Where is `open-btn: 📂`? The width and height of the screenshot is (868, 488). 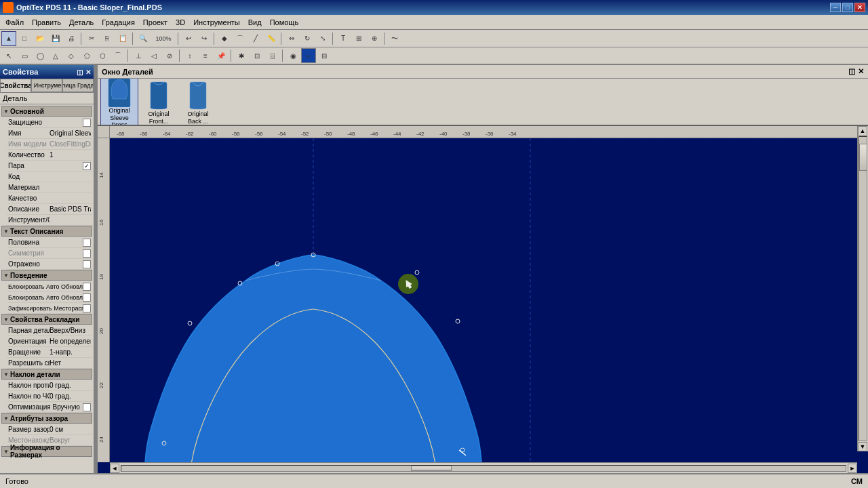
open-btn: 📂 is located at coordinates (40, 39).